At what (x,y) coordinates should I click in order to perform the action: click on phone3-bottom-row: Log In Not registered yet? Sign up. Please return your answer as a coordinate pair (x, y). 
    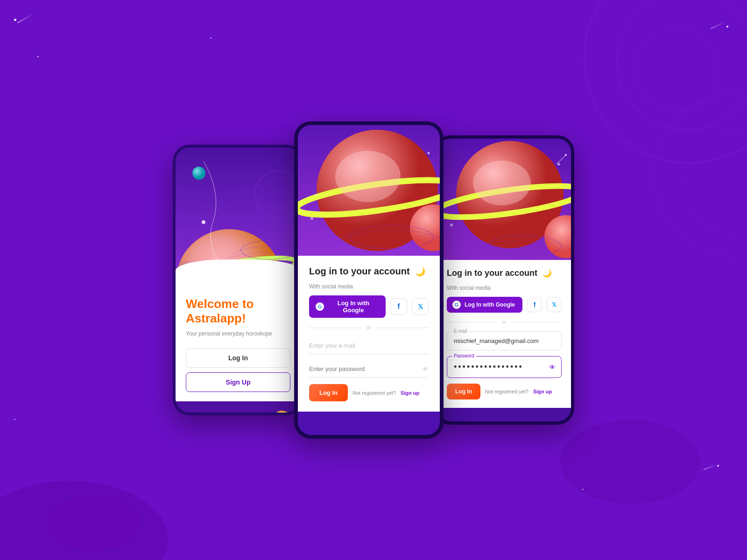
    Looking at the image, I should click on (504, 392).